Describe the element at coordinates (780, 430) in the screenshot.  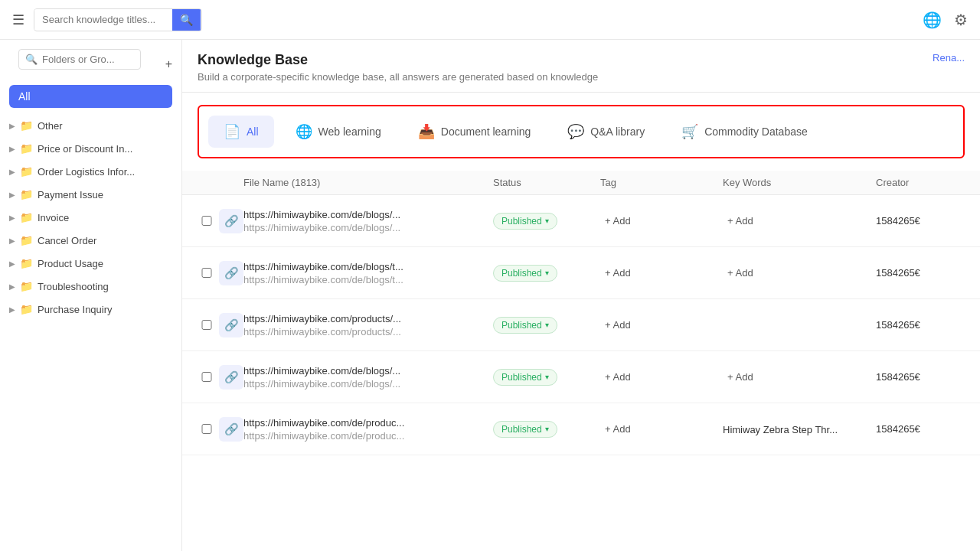
I see `keywords-text: Himiway Zebra Step Thr...` at that location.